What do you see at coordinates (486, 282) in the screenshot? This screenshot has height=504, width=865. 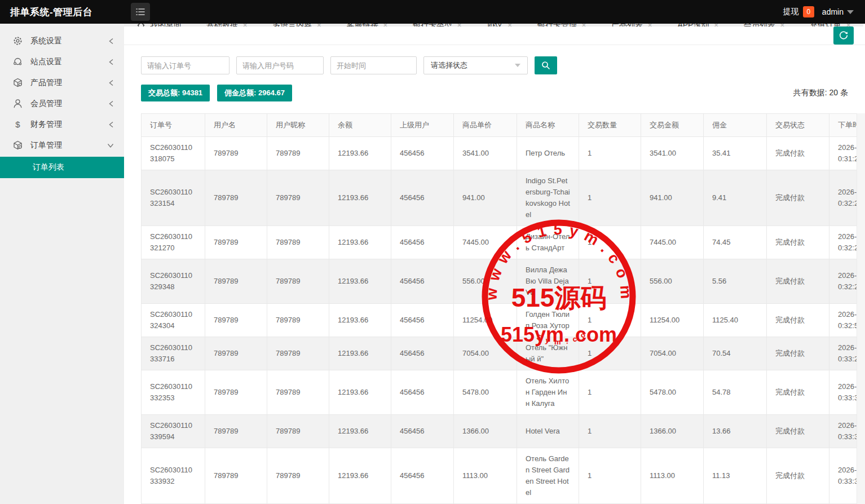 I see `table-cell: 556.00` at bounding box center [486, 282].